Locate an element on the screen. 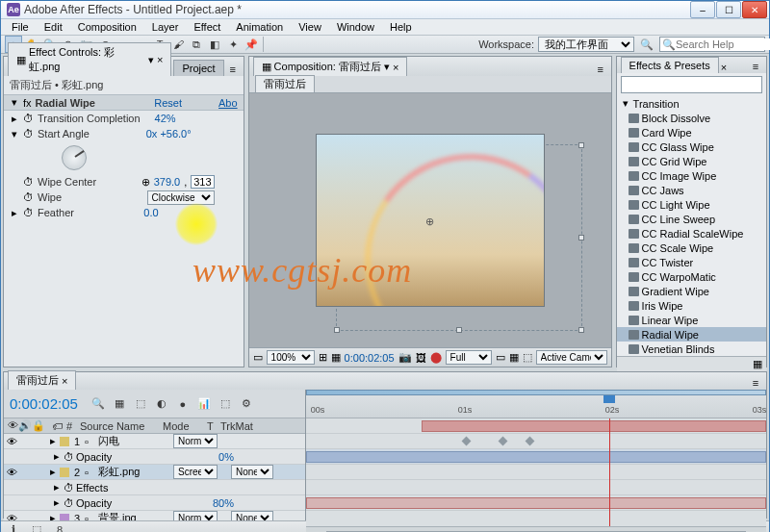 This screenshot has height=532, width=770. clone-tool: ⧉ is located at coordinates (196, 44).